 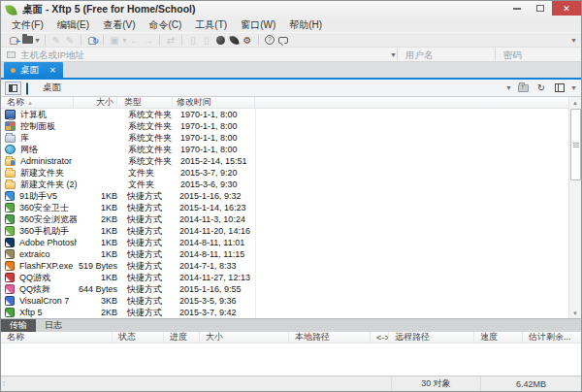 What do you see at coordinates (285, 231) in the screenshot?
I see `file-row: 360手机助手1KB快捷方式2014-11-20, 14:16` at bounding box center [285, 231].